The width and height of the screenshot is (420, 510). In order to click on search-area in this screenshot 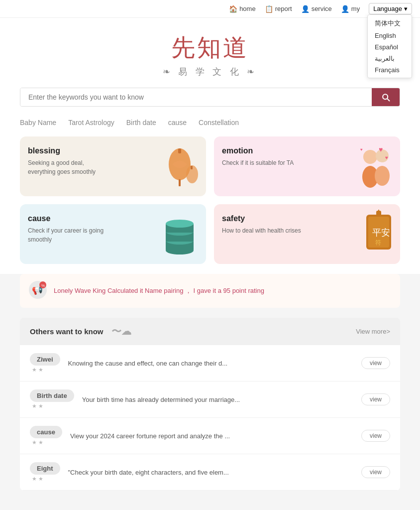, I will do `click(210, 96)`.